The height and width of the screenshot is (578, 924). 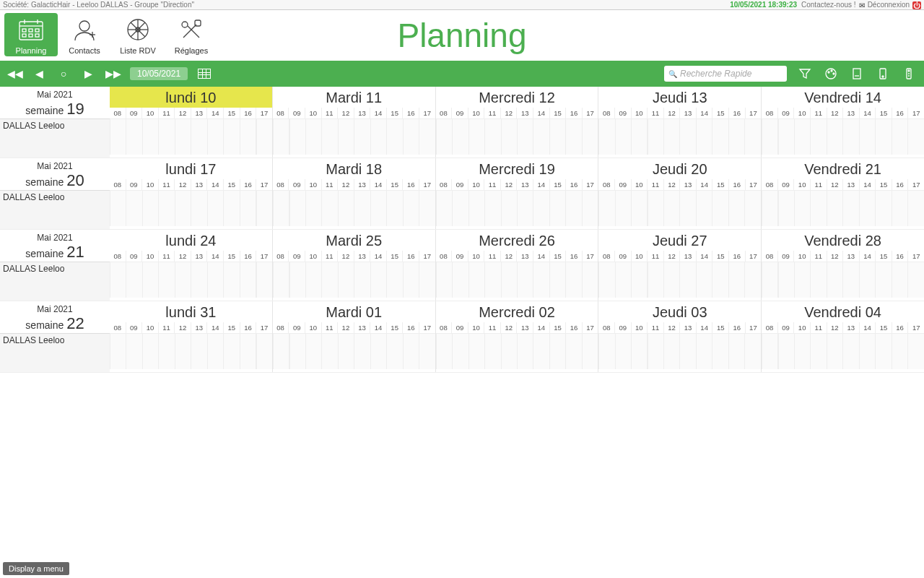 I want to click on day-header: Mercredi 19, so click(x=517, y=169).